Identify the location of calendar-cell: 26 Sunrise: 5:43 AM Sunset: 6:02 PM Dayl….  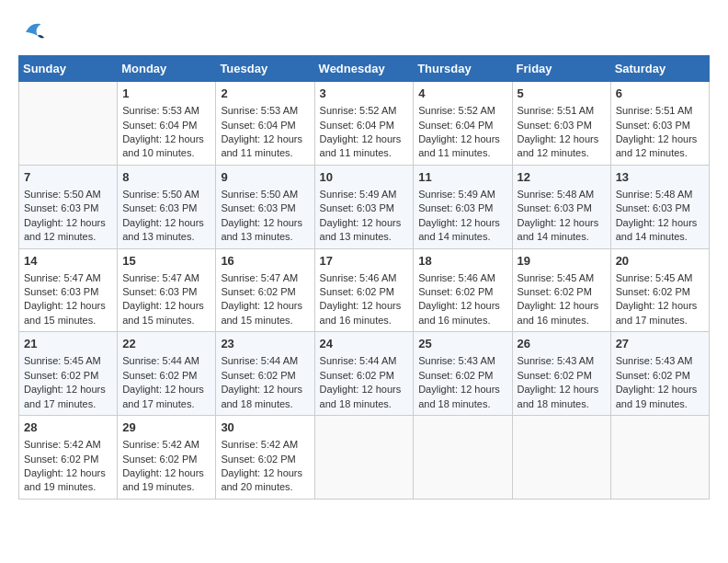
(561, 373).